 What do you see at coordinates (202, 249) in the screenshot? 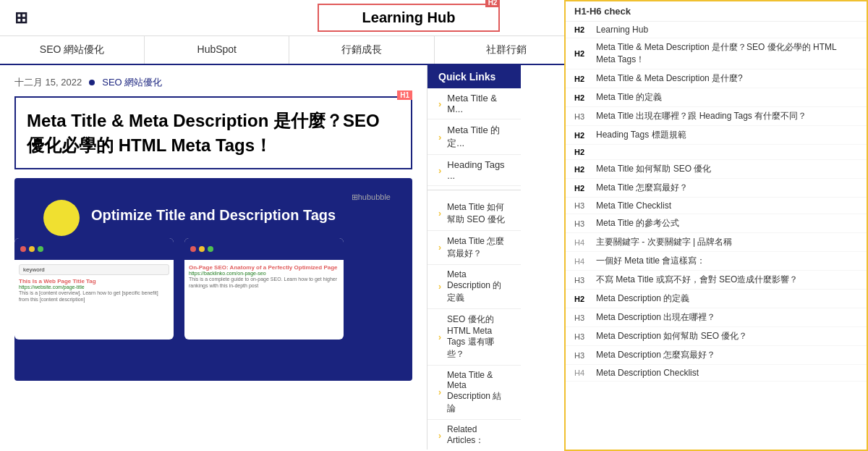
I see `card-dot2-yellow` at bounding box center [202, 249].